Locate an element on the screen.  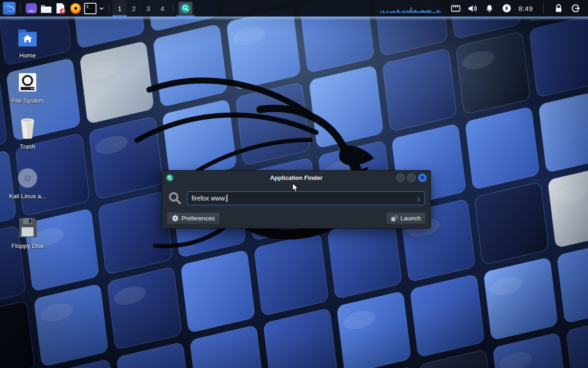
text-caret is located at coordinates (227, 198).